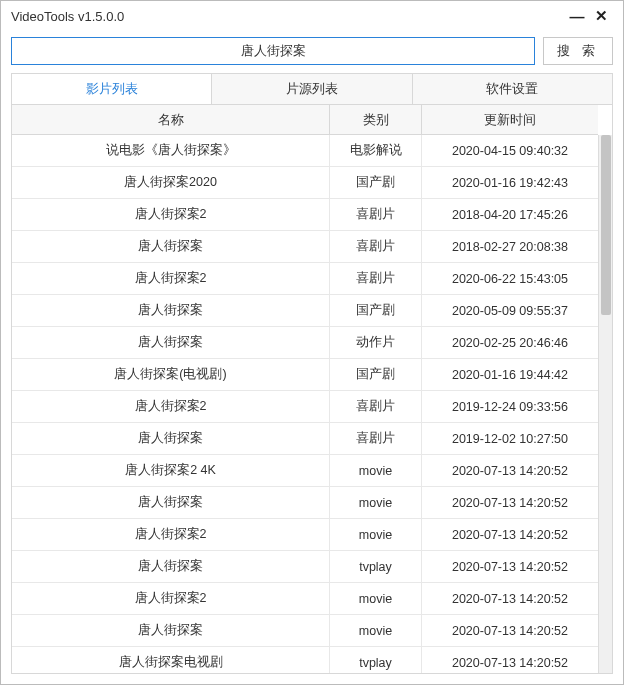 The image size is (624, 685). What do you see at coordinates (578, 51) in the screenshot?
I see `search-button: 搜 索` at bounding box center [578, 51].